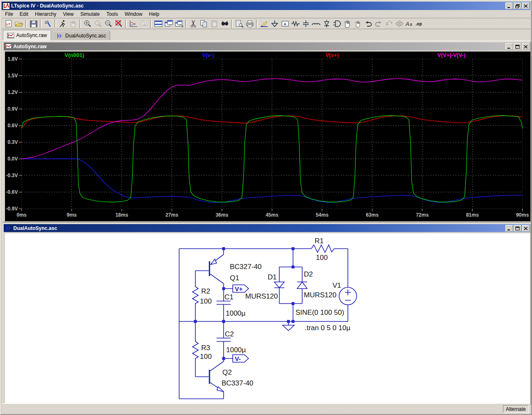  I want to click on tab-label: DualAutoSync.asc, so click(86, 36).